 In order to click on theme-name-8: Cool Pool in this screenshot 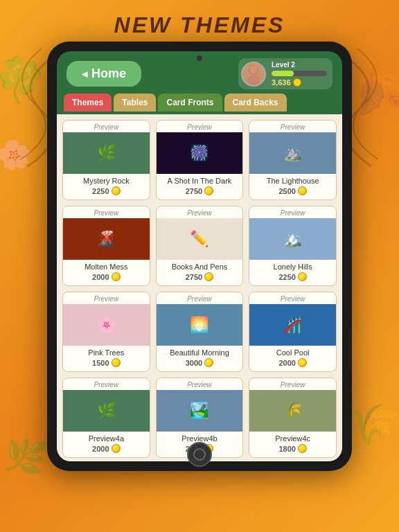, I will do `click(293, 352)`.